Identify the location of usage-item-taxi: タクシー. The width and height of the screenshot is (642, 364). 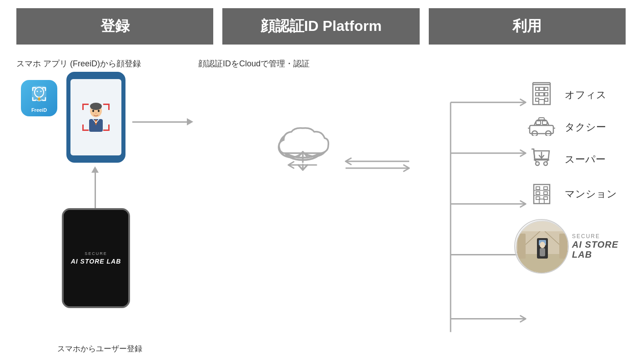
(576, 127).